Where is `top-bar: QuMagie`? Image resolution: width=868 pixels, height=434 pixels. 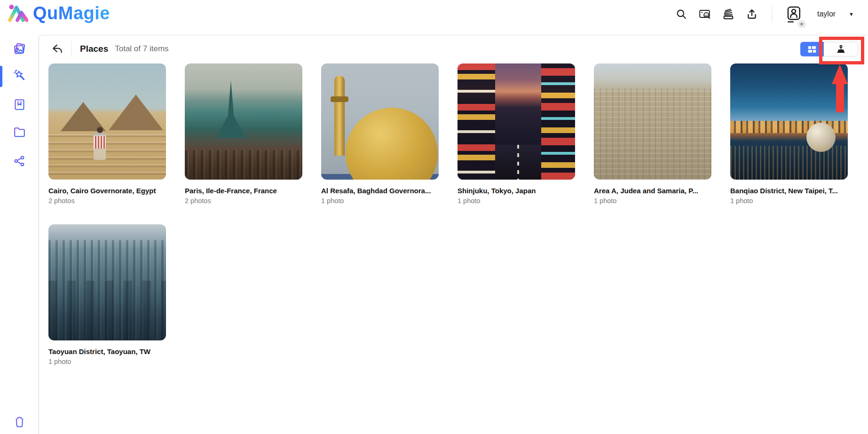 top-bar: QuMagie is located at coordinates (434, 17).